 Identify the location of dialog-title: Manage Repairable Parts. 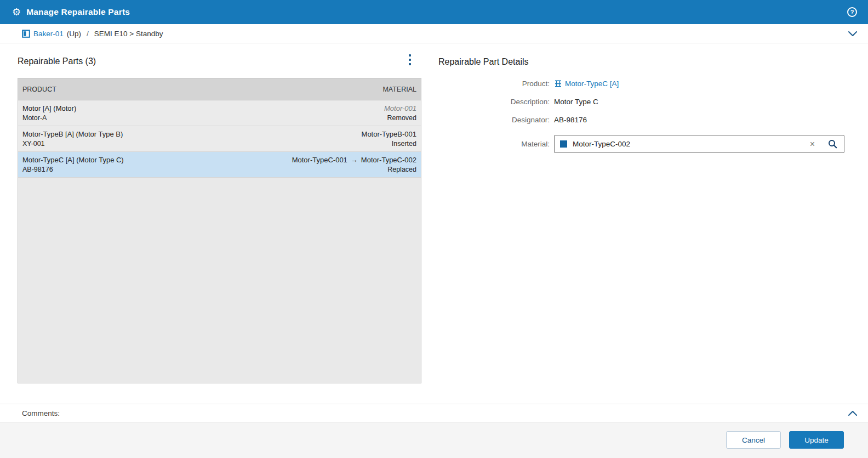
(78, 12).